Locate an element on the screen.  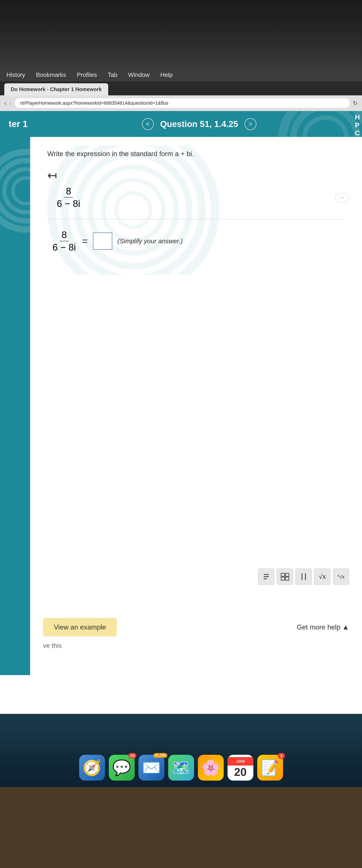
view-example-btn: View an example is located at coordinates (80, 627).